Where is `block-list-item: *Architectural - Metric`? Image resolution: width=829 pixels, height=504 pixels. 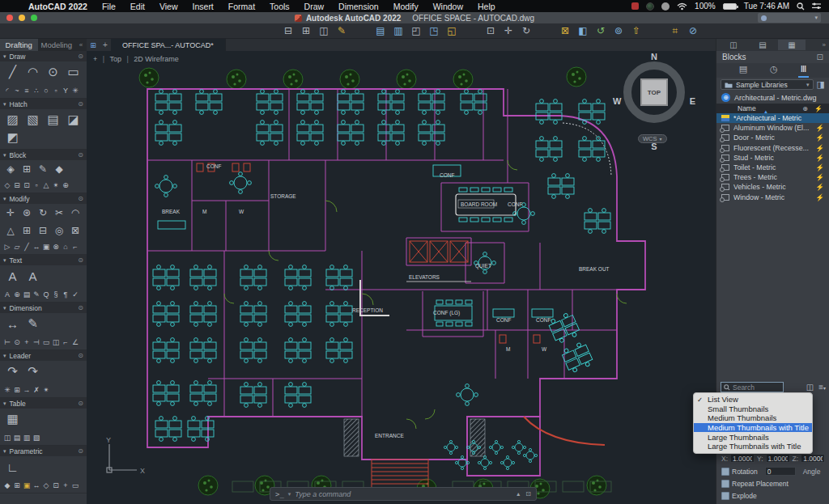
block-list-item: *Architectural - Metric is located at coordinates (772, 118).